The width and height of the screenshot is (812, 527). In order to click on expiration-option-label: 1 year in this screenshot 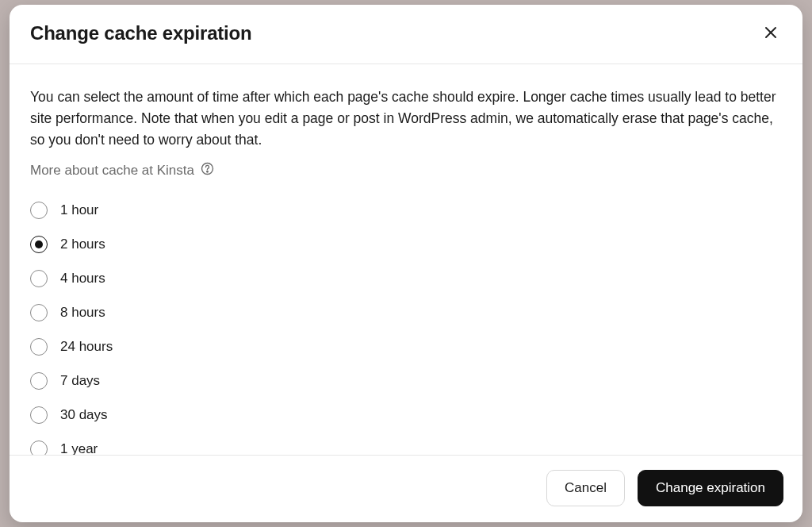, I will do `click(79, 448)`.